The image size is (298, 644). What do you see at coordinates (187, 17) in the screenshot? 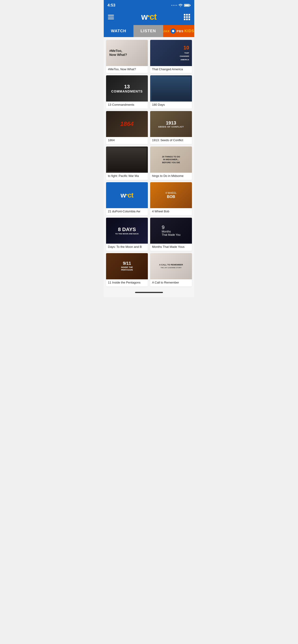
I see `more-menu-icon` at bounding box center [187, 17].